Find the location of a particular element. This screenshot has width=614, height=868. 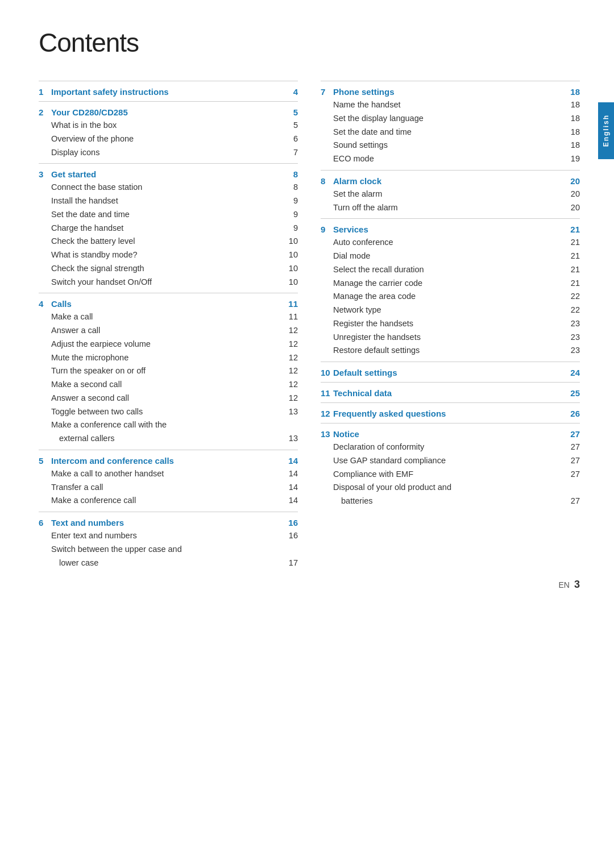

toc-section: 6 Text and numbers16Enter text and numbe… is located at coordinates (168, 540).